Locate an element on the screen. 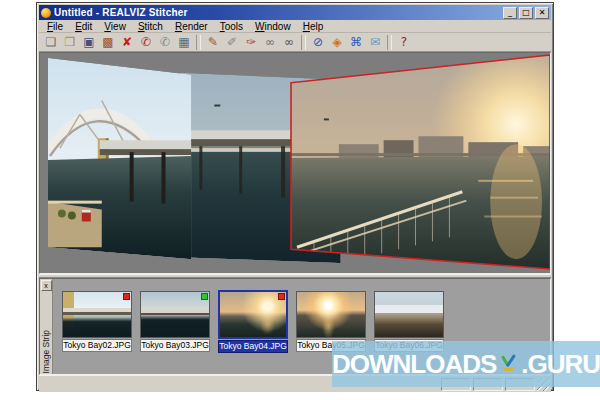 The width and height of the screenshot is (600, 400). sphere-projection-icon: ⊘ is located at coordinates (318, 42).